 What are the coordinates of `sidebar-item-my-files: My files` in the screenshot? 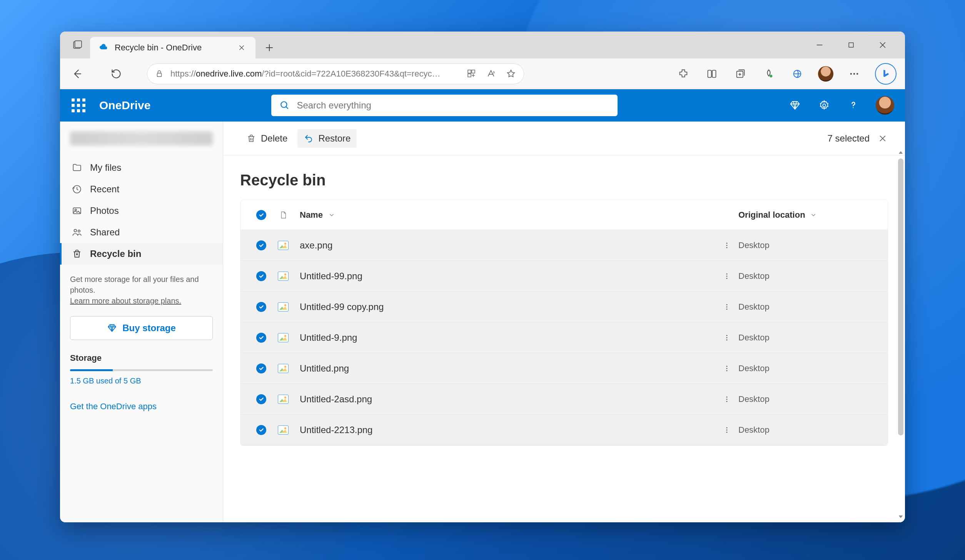 It's located at (142, 168).